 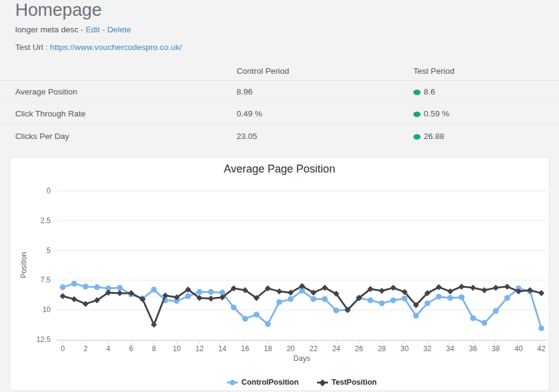 I want to click on x-tick-label: 26, so click(x=359, y=349).